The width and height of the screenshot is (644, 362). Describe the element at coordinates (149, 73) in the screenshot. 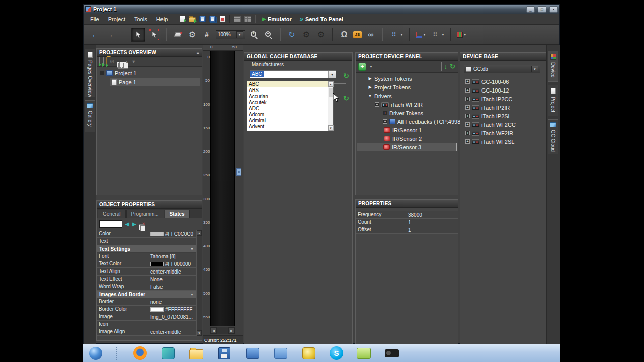

I see `tree-item-project: − Project 1` at that location.